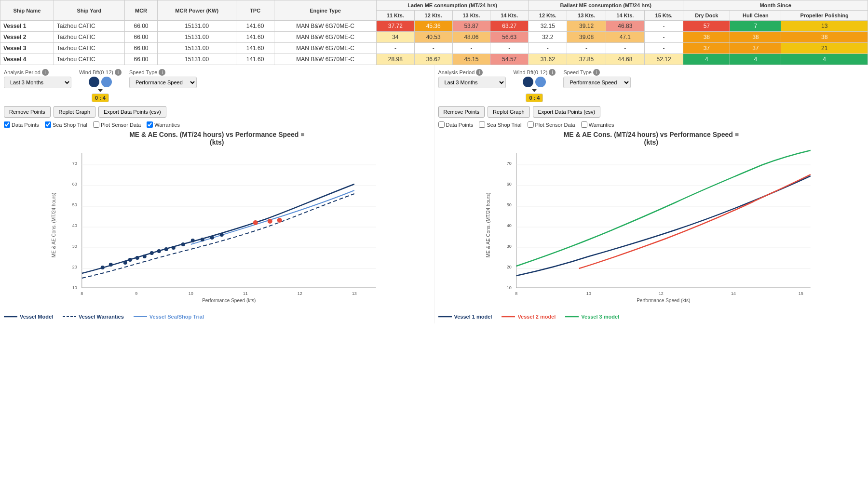 The image size is (868, 482). Describe the element at coordinates (54, 226) in the screenshot. I see `svg-text: ME & AE Cons. (MT/24 hours)` at that location.